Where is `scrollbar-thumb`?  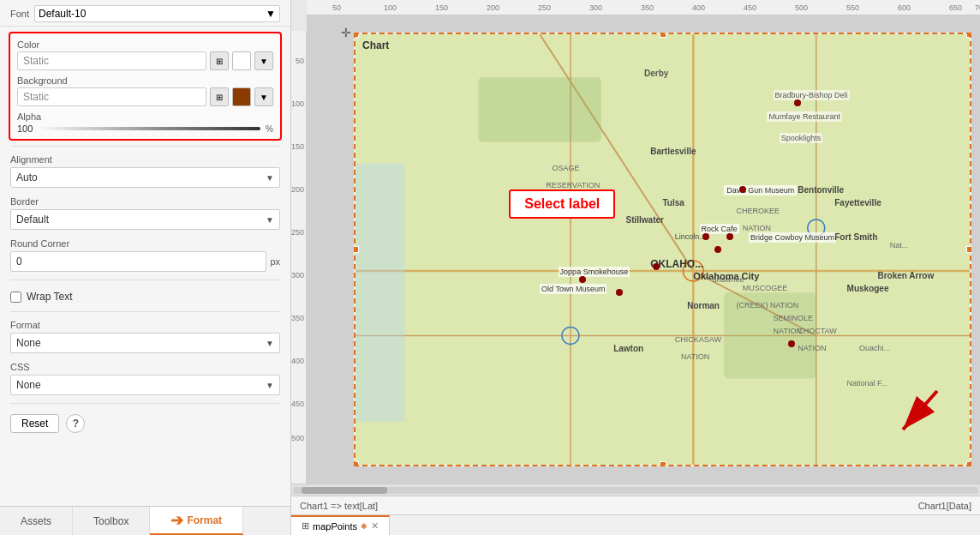 scrollbar-thumb is located at coordinates (344, 490).